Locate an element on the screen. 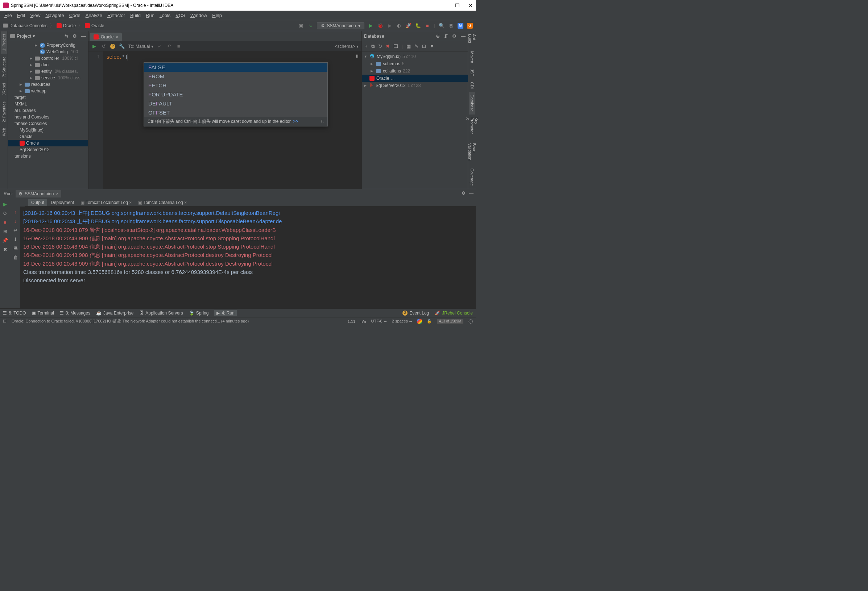  completion-item: FOR UPDATE is located at coordinates (236, 94).